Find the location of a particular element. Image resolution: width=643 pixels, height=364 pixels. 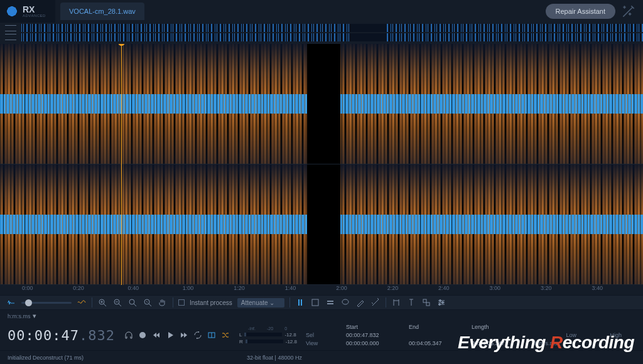

loop-button is located at coordinates (198, 335).